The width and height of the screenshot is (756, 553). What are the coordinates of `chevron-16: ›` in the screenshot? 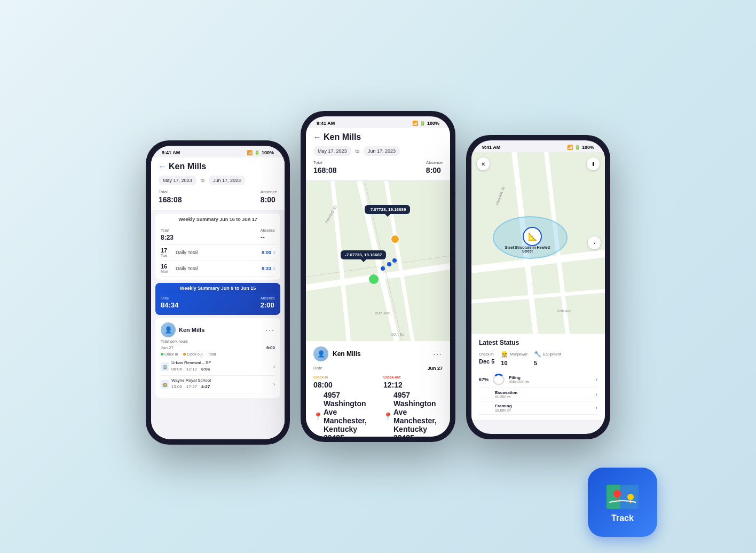 It's located at (274, 268).